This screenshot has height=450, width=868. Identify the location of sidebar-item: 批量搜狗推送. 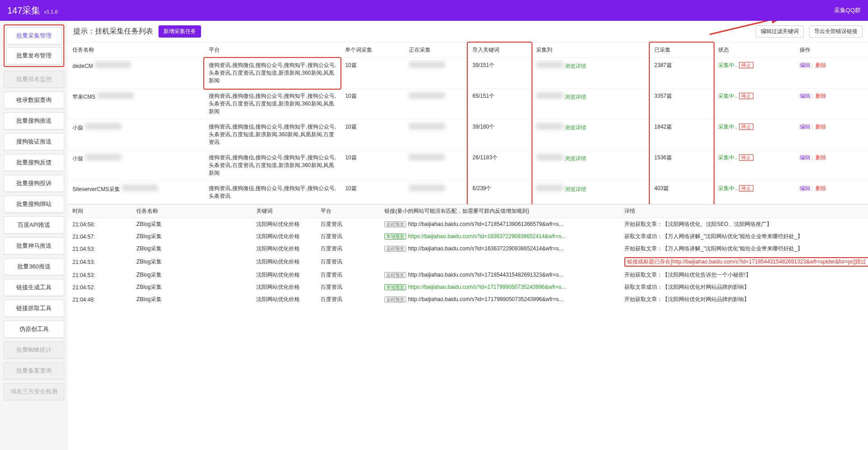
(34, 121).